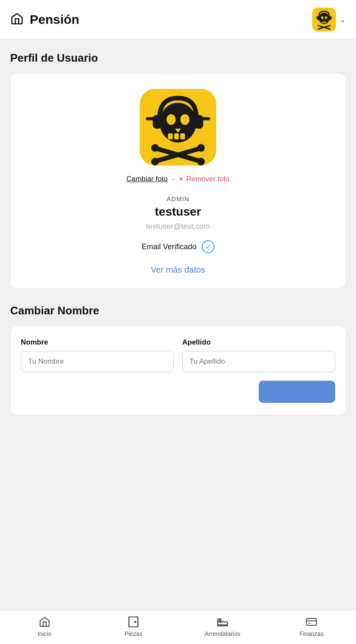 Image resolution: width=356 pixels, height=644 pixels. What do you see at coordinates (178, 20) in the screenshot?
I see `app-header: Pensión` at bounding box center [178, 20].